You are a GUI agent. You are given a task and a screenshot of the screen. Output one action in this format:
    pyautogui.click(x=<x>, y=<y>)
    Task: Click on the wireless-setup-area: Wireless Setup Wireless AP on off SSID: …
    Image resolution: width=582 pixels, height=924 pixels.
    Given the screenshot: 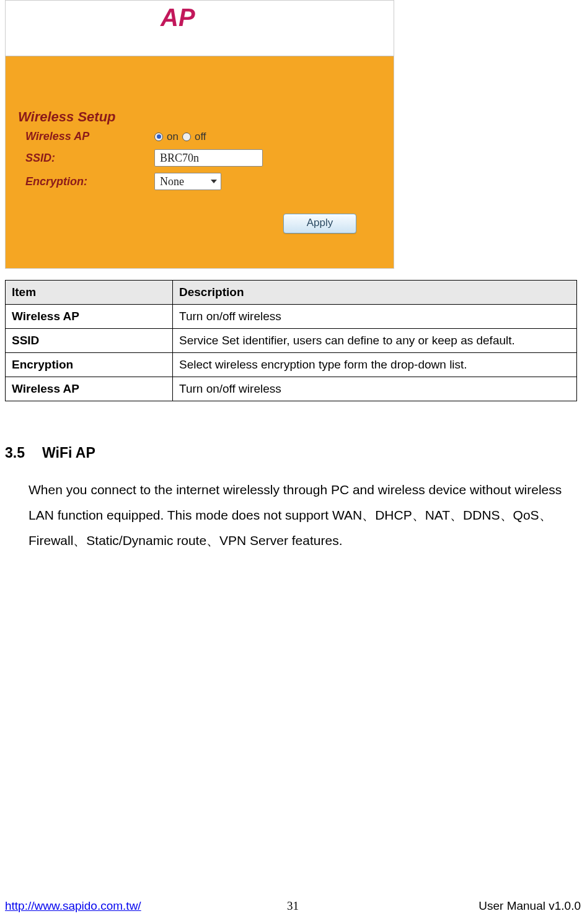 What is the action you would take?
    pyautogui.click(x=200, y=145)
    